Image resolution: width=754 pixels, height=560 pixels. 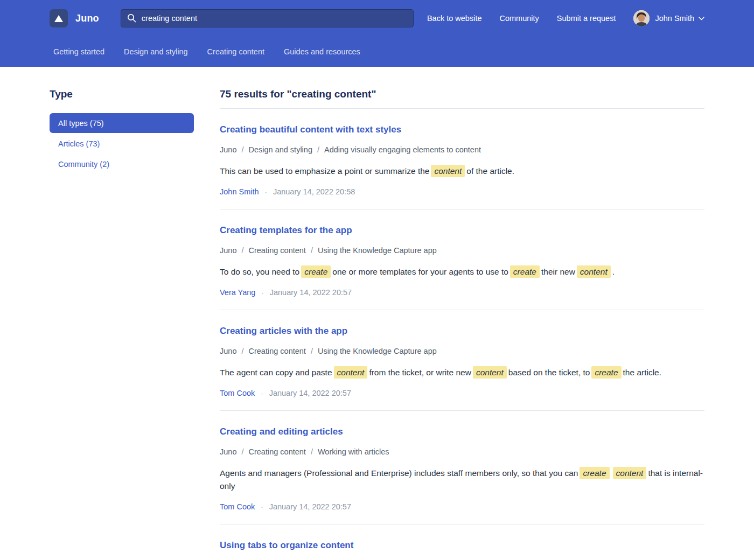 What do you see at coordinates (353, 452) in the screenshot?
I see `breadcrumb-item: Working with articles` at bounding box center [353, 452].